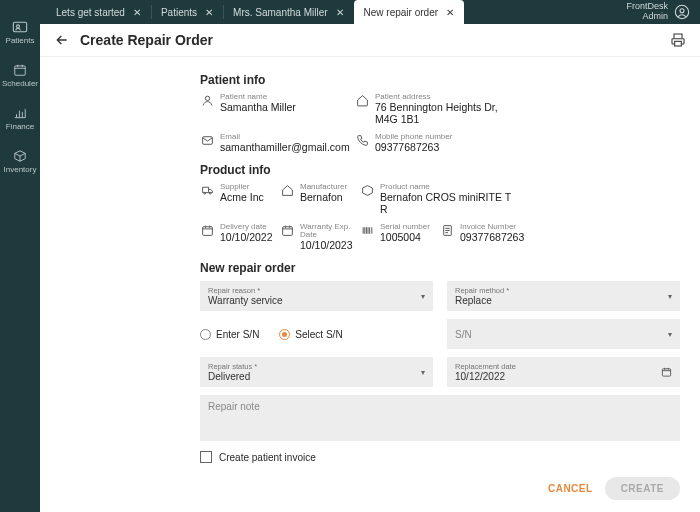  Describe the element at coordinates (570, 488) in the screenshot. I see `cancel-button: CANCEL` at that location.